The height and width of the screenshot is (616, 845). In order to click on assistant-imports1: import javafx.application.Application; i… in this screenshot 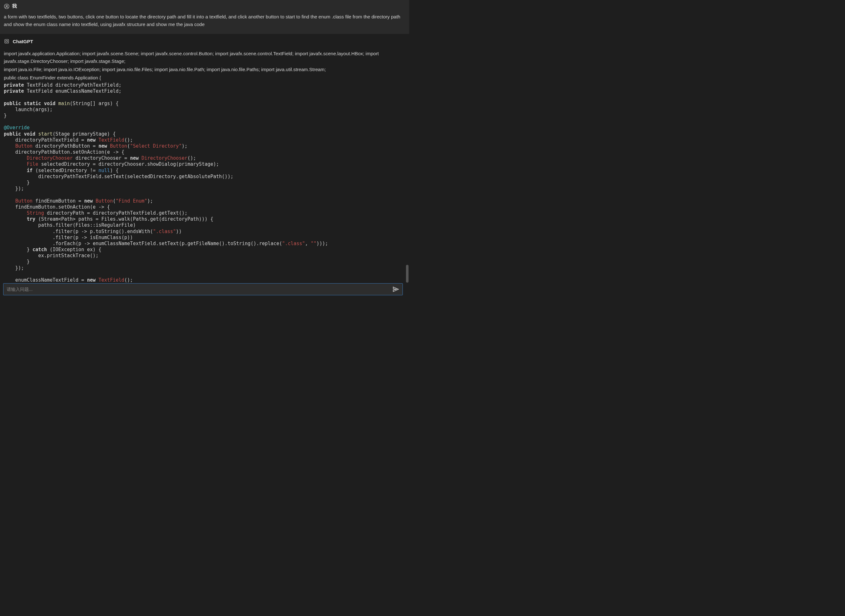, I will do `click(204, 57)`.